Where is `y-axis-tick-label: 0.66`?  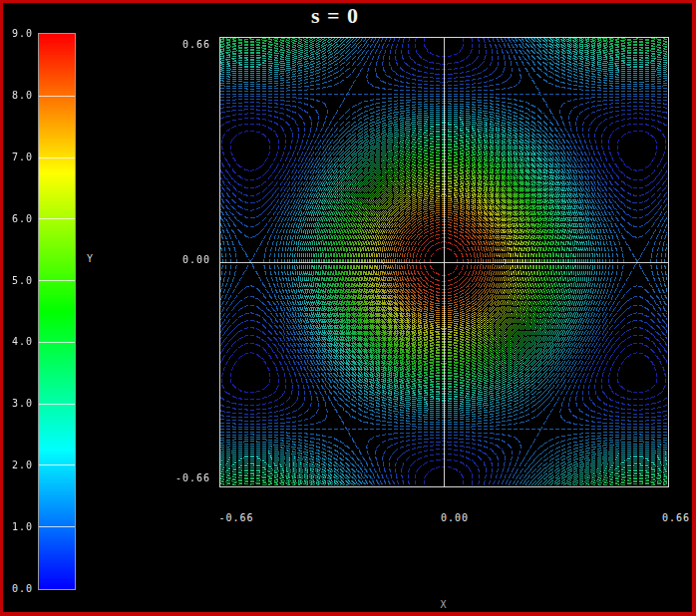
y-axis-tick-label: 0.66 is located at coordinates (107, 45).